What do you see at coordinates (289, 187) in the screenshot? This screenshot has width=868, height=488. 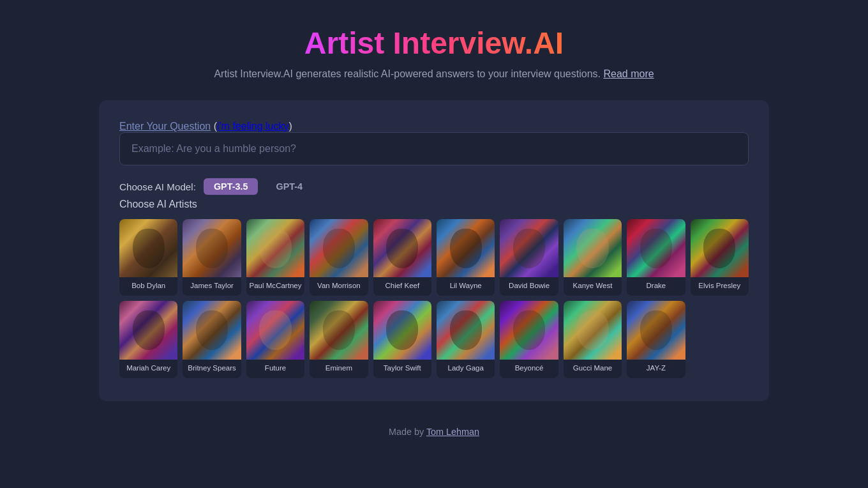 I see `model-gpt4-button: GPT-4` at bounding box center [289, 187].